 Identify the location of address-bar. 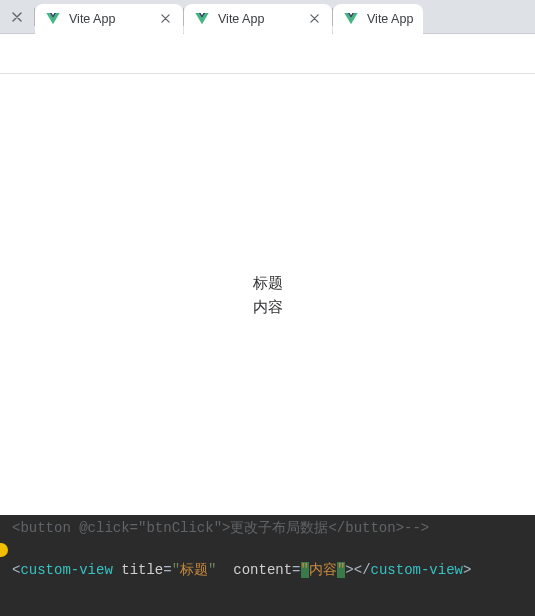
(268, 54).